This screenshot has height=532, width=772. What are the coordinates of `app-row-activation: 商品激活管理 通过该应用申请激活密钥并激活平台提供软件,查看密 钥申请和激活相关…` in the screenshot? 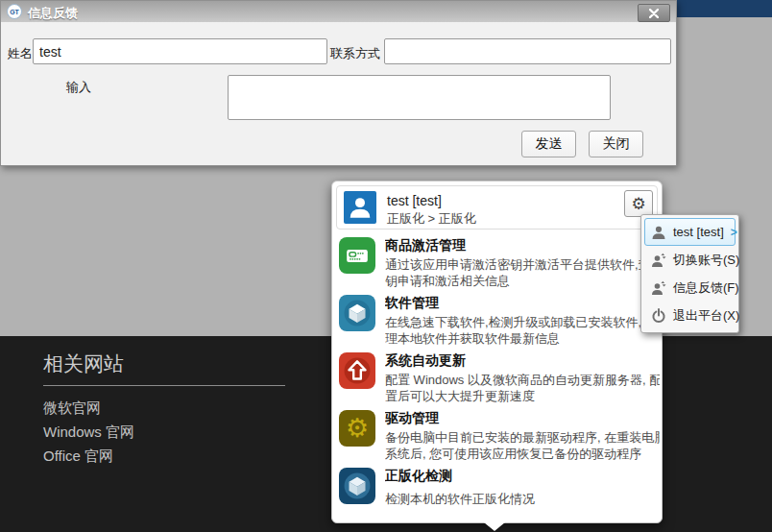 It's located at (497, 264).